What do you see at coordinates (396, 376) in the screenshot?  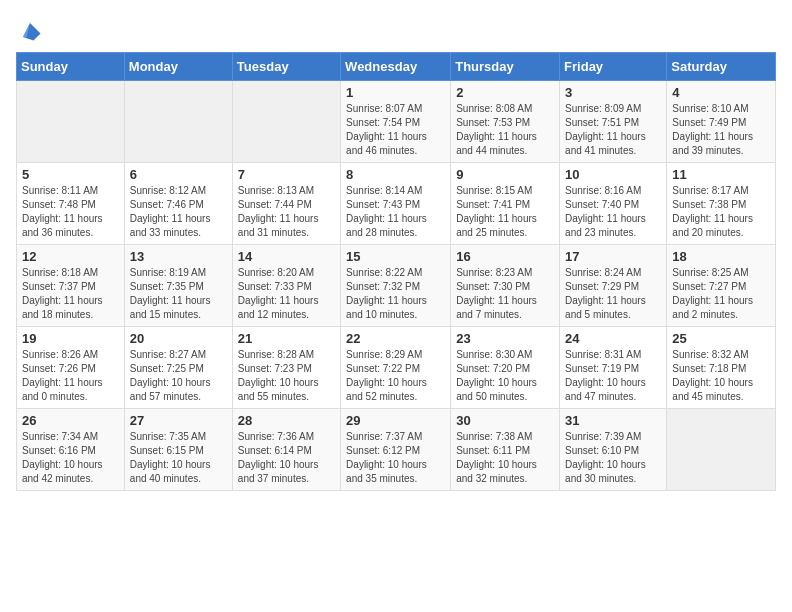 I see `day-info: Sunrise: 8:29 AM Sunset: 7:22 PM Dayligh…` at bounding box center [396, 376].